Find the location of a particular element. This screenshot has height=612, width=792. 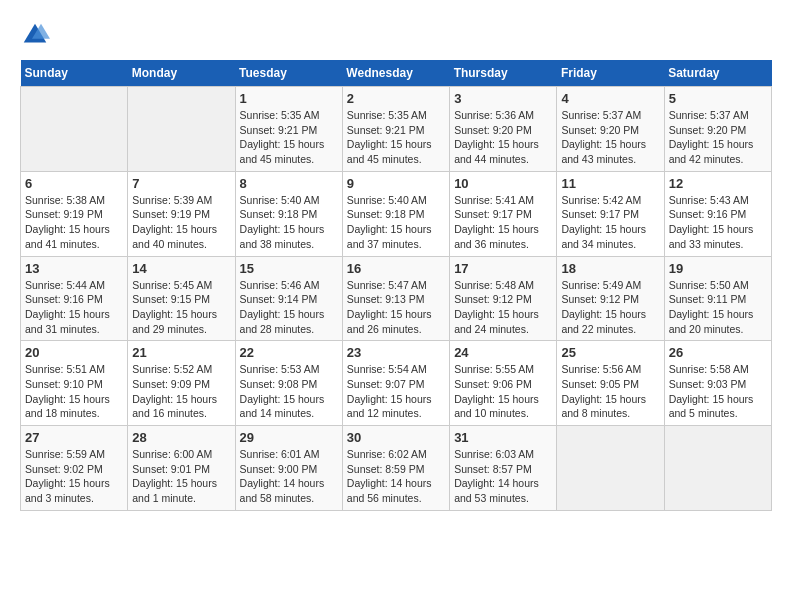

day-info: Sunrise: 5:50 AM Sunset: 9:11 PM Dayligh… is located at coordinates (718, 308).